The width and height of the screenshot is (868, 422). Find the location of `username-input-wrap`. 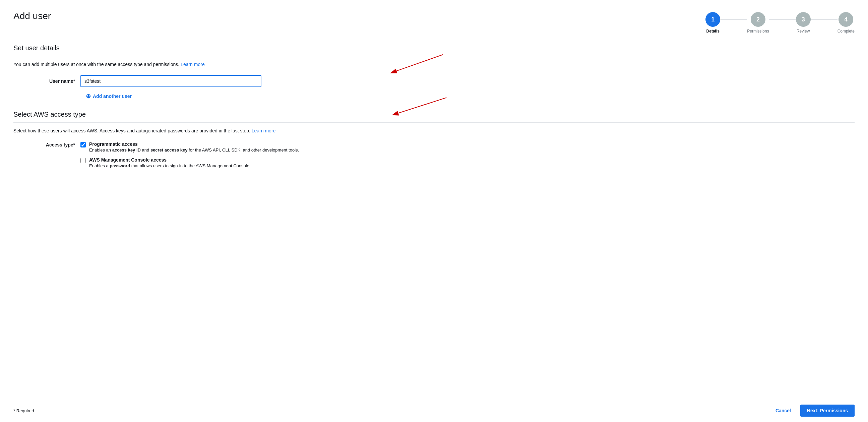

username-input-wrap is located at coordinates (171, 81).